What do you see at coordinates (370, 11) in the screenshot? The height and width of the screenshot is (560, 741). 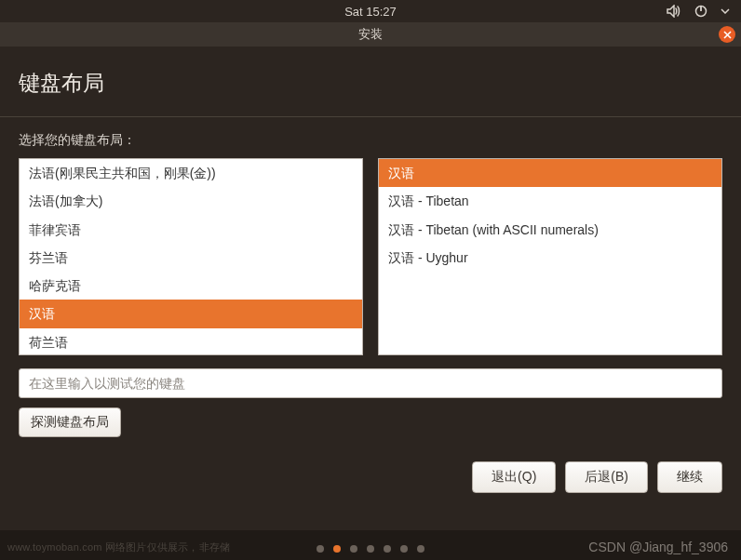 I see `clock: Sat 15:27` at bounding box center [370, 11].